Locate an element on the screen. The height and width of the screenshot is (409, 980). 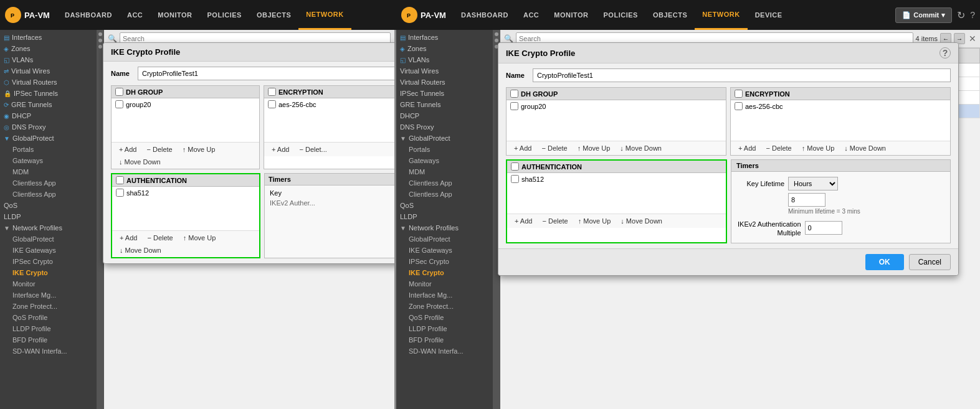
sidebar-item-monitor-right: Monitor is located at coordinates (449, 284).